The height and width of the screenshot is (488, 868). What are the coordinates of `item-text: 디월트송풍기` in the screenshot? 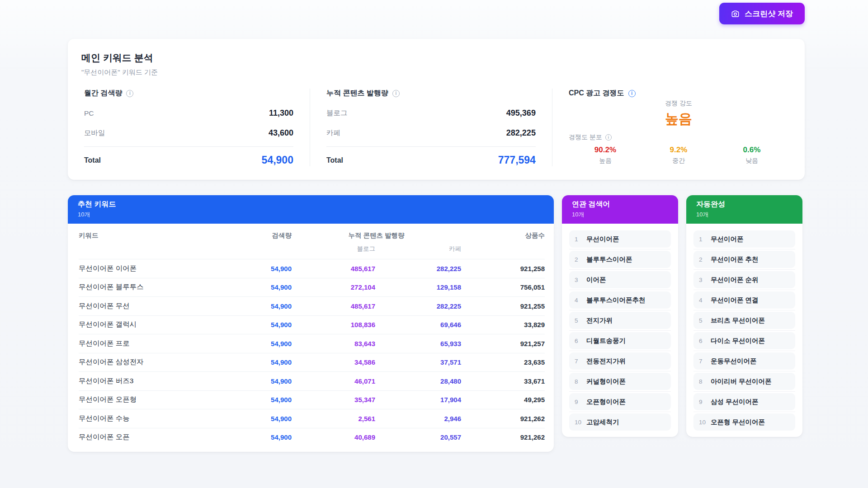 It's located at (606, 341).